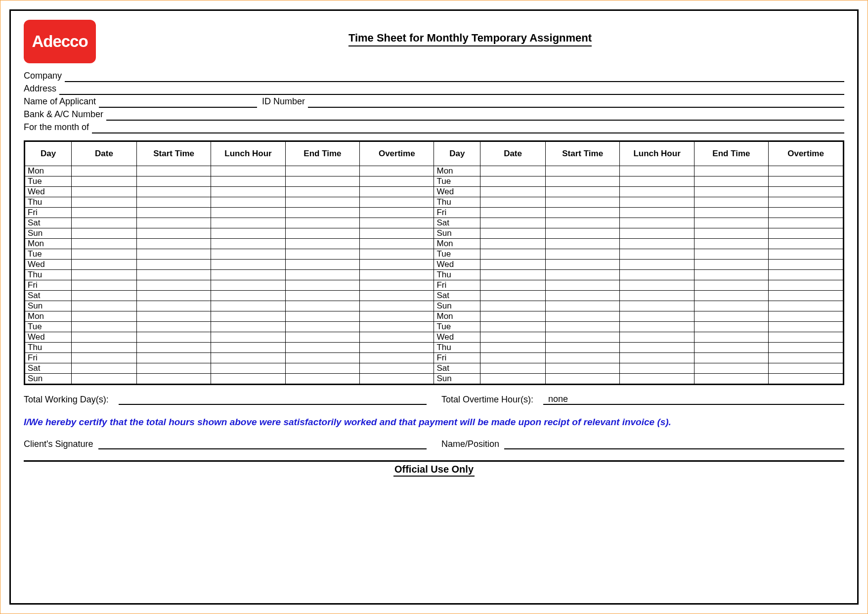  Describe the element at coordinates (178, 102) in the screenshot. I see `applicant-input` at that location.